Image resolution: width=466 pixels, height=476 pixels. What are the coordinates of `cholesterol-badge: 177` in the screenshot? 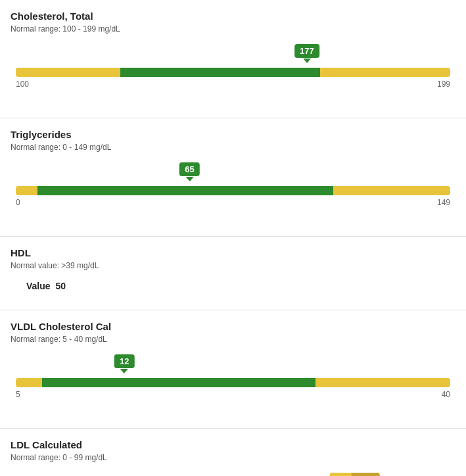 It's located at (307, 51).